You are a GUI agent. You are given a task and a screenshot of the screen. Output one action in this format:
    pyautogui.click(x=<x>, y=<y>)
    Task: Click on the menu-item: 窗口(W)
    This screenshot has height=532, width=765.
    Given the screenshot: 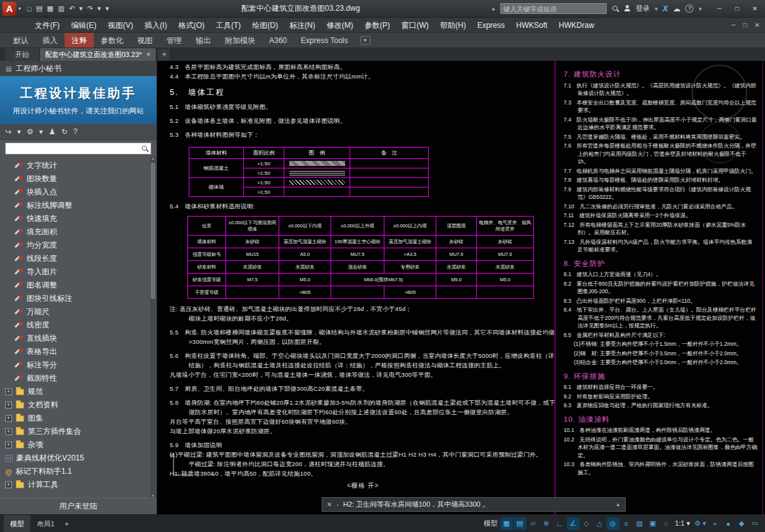 What is the action you would take?
    pyautogui.click(x=415, y=25)
    